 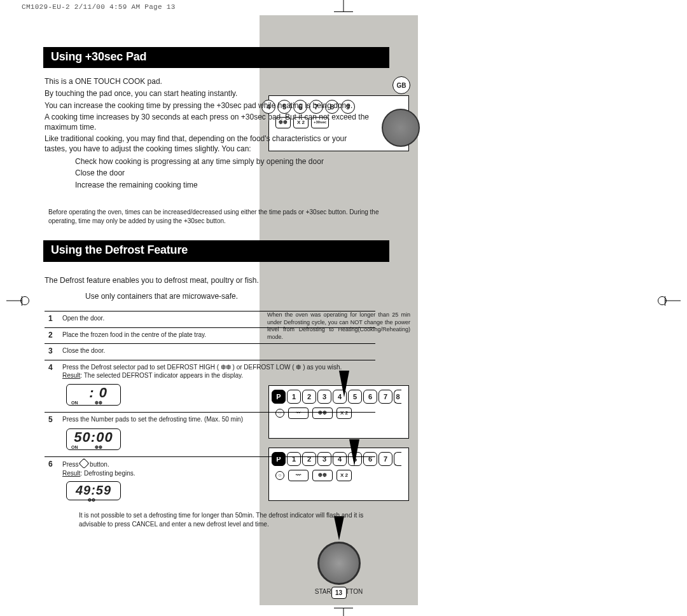 I want to click on step-row: 4 Press the Defrost selector pad to set …, so click(x=210, y=387).